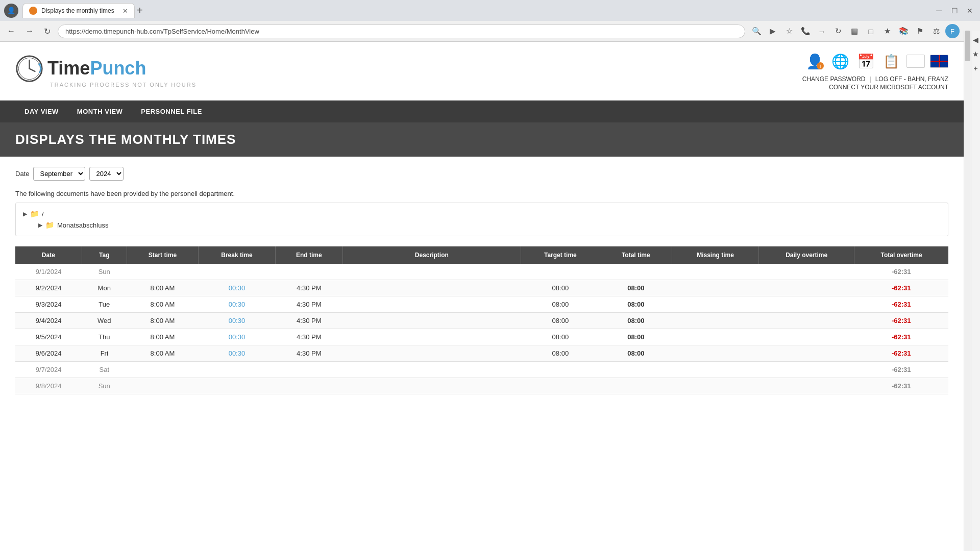 Image resolution: width=980 pixels, height=551 pixels. Describe the element at coordinates (482, 370) in the screenshot. I see `table-row: 9/7/2024Sat-62:31` at that location.